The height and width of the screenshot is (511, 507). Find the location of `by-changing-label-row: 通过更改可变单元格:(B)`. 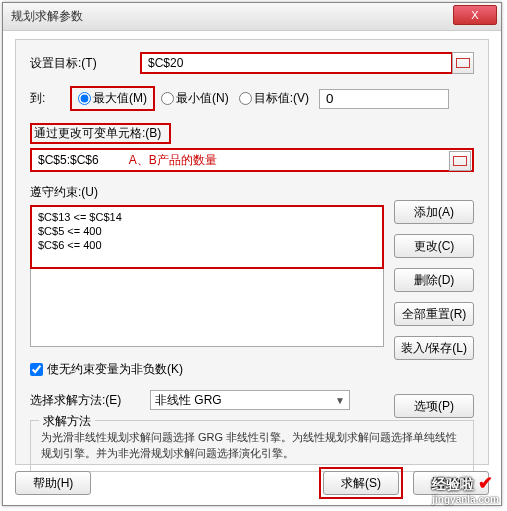

by-changing-label-row: 通过更改可变单元格:(B) is located at coordinates (252, 134).